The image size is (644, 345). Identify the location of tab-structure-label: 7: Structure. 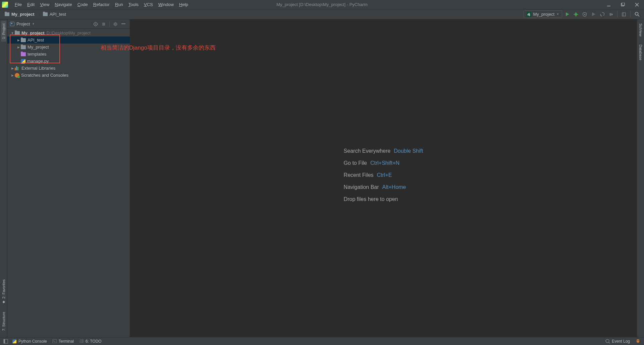
(4, 322).